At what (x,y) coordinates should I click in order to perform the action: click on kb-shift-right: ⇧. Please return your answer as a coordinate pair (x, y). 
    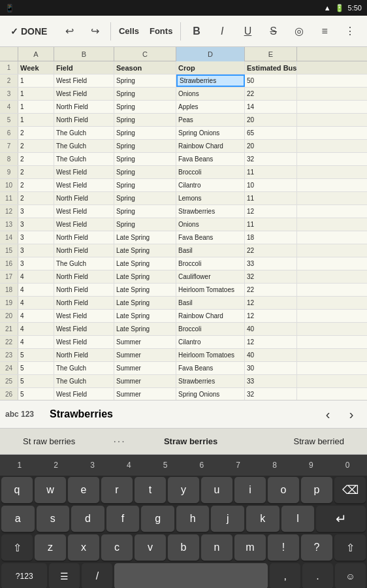
    Looking at the image, I should click on (350, 547).